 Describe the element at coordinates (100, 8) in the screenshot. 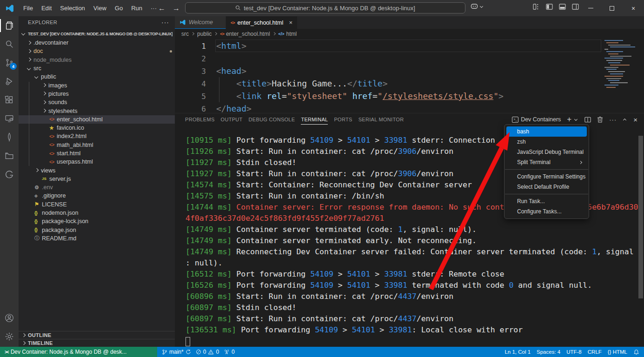

I see `menu-item: View` at that location.